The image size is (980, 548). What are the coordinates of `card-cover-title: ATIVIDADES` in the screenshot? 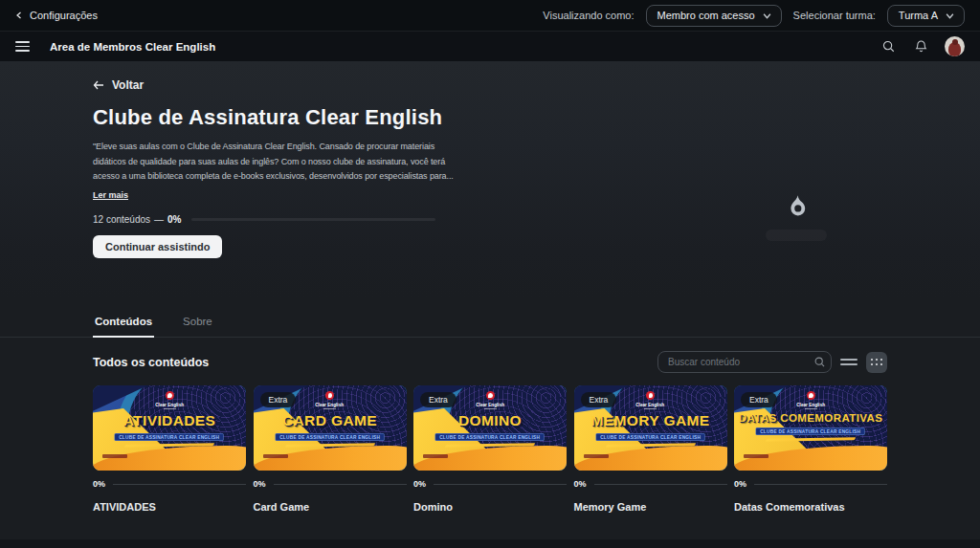 It's located at (170, 421).